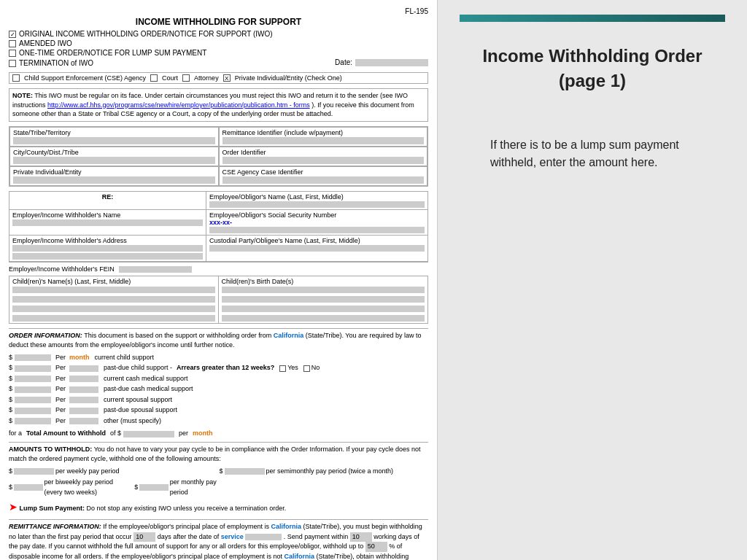 The width and height of the screenshot is (747, 560). What do you see at coordinates (114, 472) in the screenshot?
I see `pay-period-weekly: $ per weekly pay period` at bounding box center [114, 472].